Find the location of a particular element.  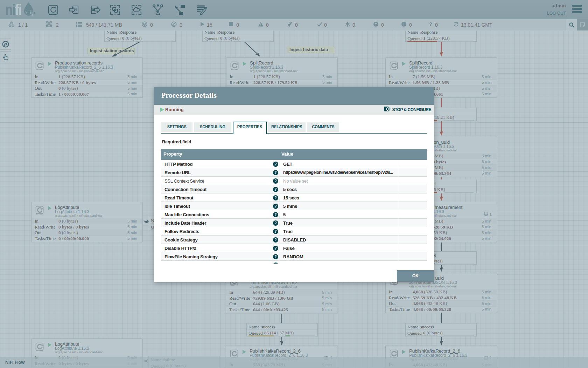

tab-settings: SETTINGS is located at coordinates (177, 127).